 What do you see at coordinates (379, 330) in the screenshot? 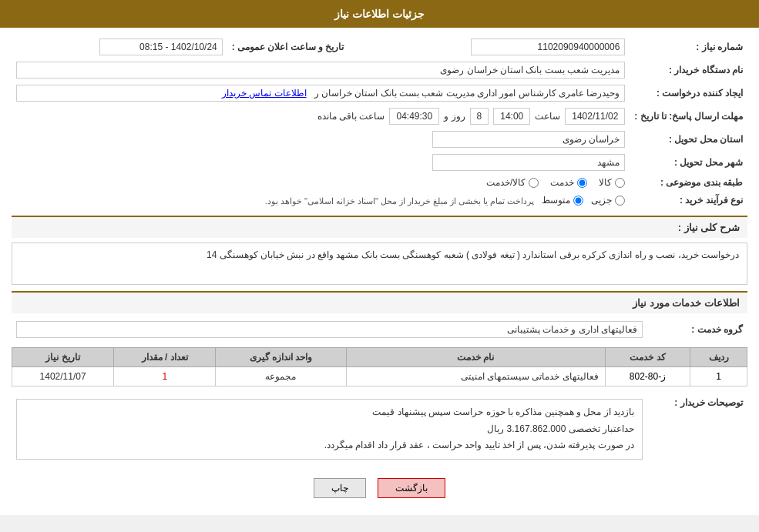
I see `row-groupe-khedmat: گروه خدمت : فعالیتهای اداری و خدمات پشتی…` at bounding box center [379, 330].